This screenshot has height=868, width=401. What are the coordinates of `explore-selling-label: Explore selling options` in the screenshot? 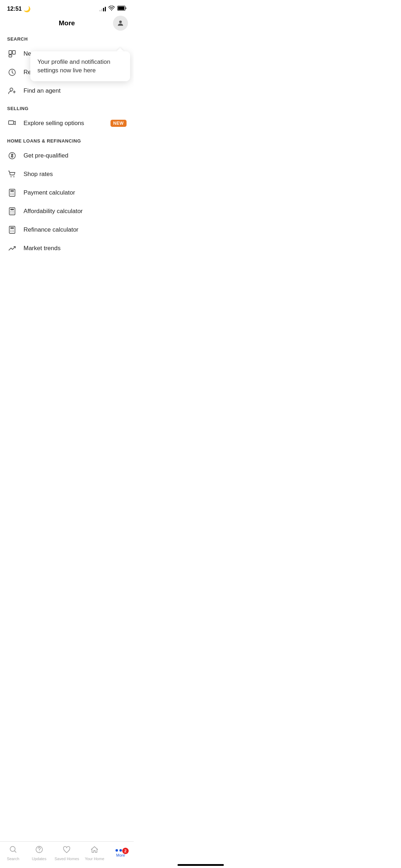 It's located at (64, 123).